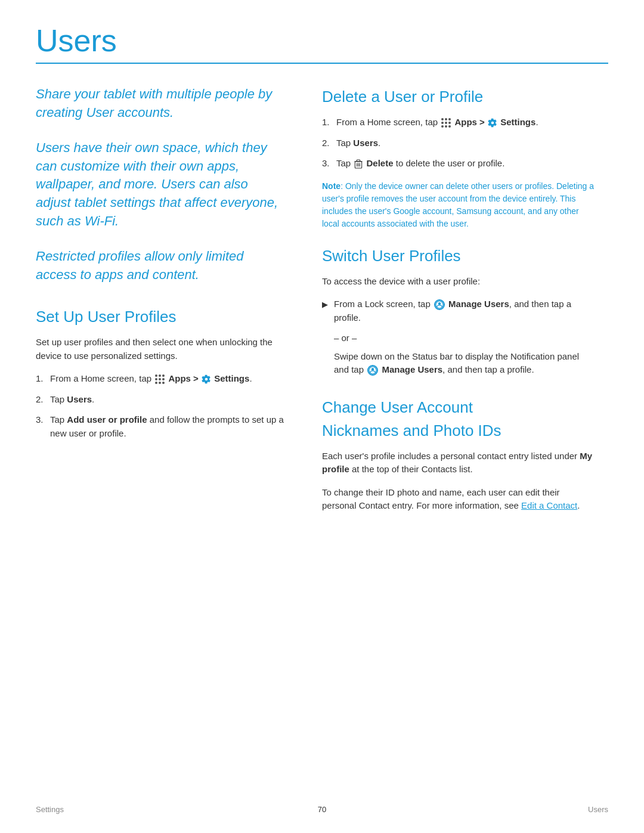 The width and height of the screenshot is (644, 833). I want to click on delete-steps-list: 1. From a Home screen, tap Apps > Settin…, so click(459, 143).